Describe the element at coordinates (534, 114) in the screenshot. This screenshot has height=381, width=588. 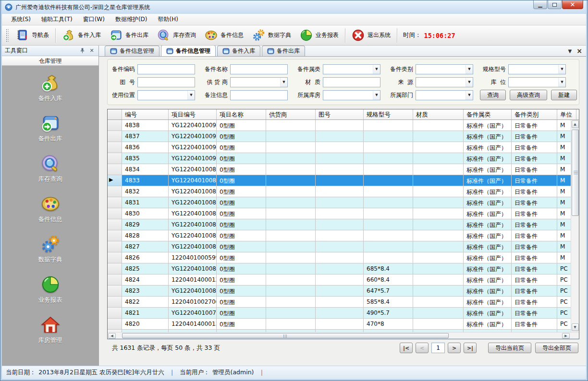
I see `column-header: 备件类别` at that location.